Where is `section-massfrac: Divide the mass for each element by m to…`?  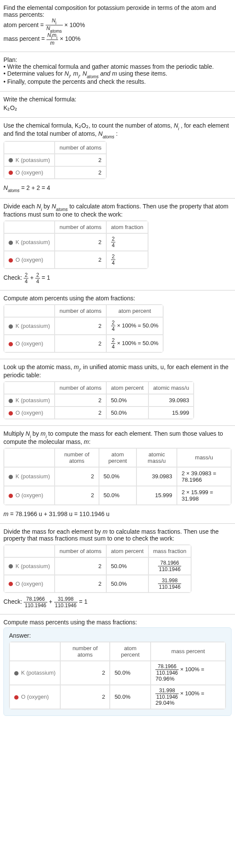
section-massfrac: Divide the mass for each element by m to… is located at coordinates (118, 569).